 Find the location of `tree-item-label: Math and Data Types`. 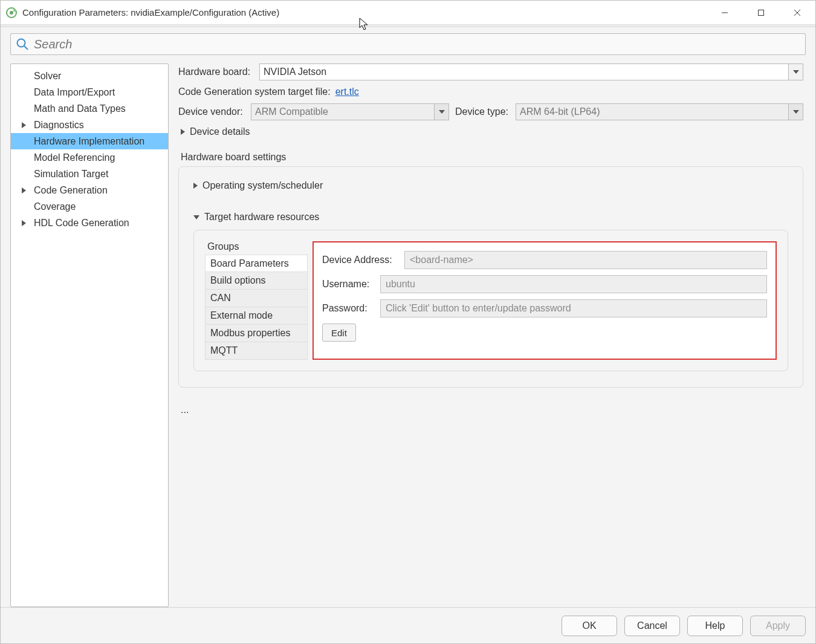

tree-item-label: Math and Data Types is located at coordinates (80, 109).